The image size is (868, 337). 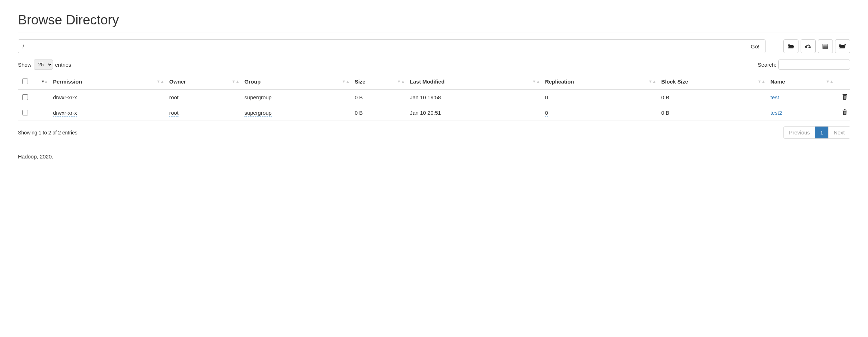 What do you see at coordinates (360, 82) in the screenshot?
I see `column-label: Size` at bounding box center [360, 82].